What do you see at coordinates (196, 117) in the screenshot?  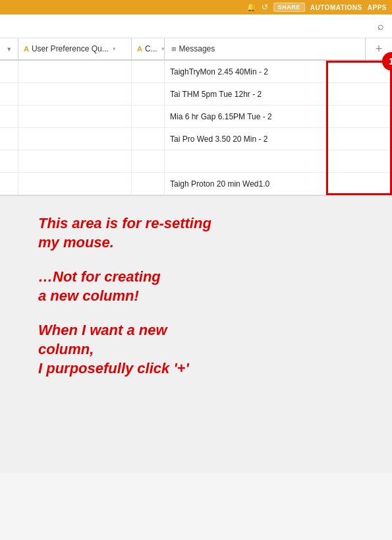 I see `table-row: Mia 6 hr Gap 6.15PM Tue - 2` at bounding box center [196, 117].